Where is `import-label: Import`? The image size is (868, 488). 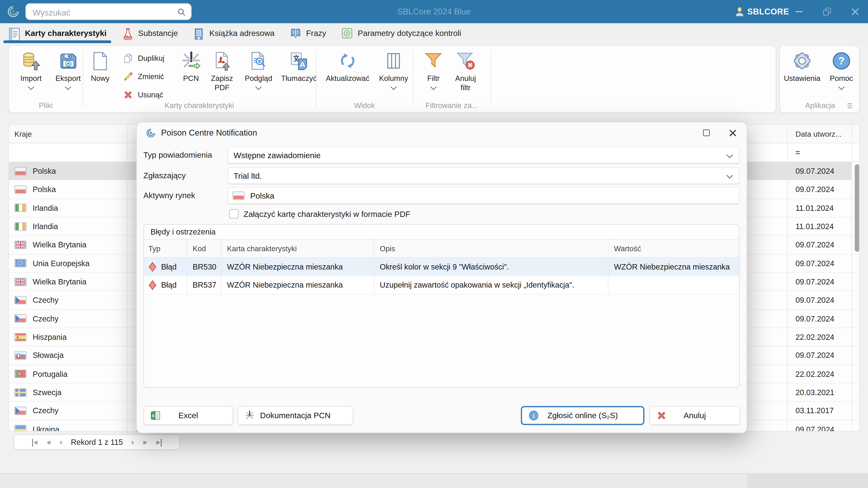 import-label: Import is located at coordinates (31, 78).